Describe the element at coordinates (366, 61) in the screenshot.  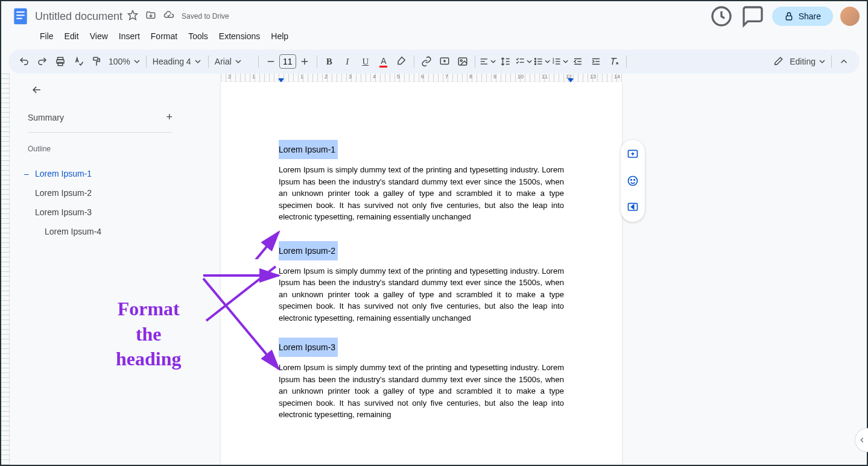
I see `underline-button: U` at that location.